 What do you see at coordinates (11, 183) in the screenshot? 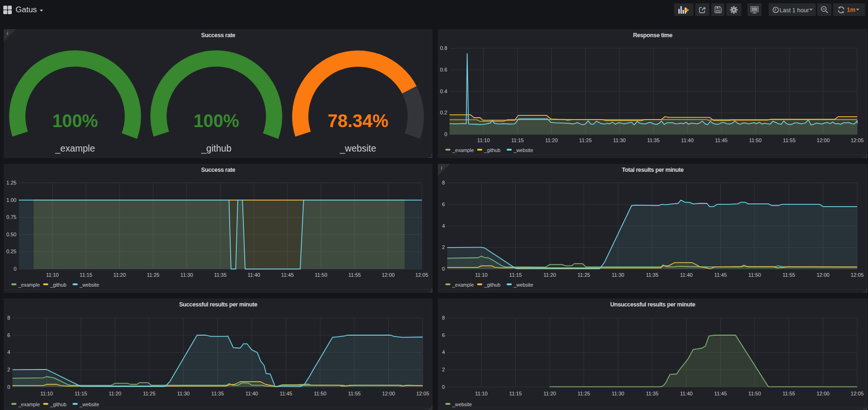
I see `svg-text: 1.25` at bounding box center [11, 183].